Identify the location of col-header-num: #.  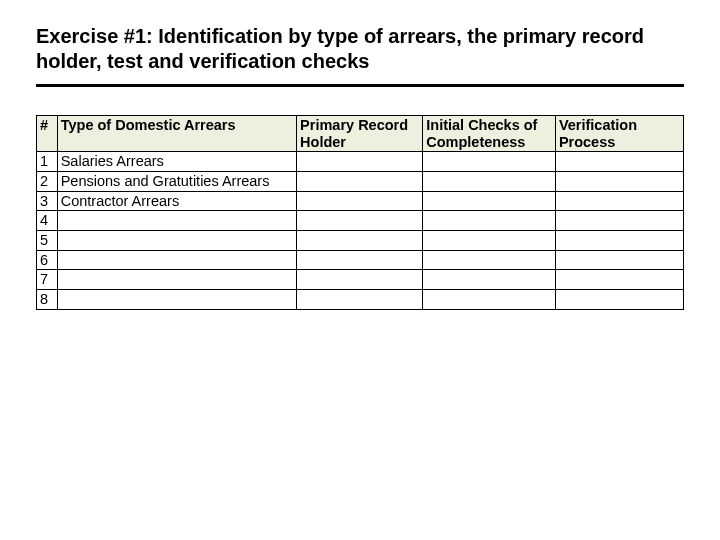
(48, 134).